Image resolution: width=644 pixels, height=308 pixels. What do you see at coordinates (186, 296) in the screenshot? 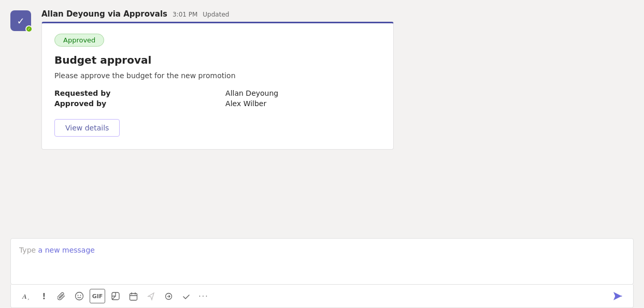
I see `approvals-icon` at bounding box center [186, 296].